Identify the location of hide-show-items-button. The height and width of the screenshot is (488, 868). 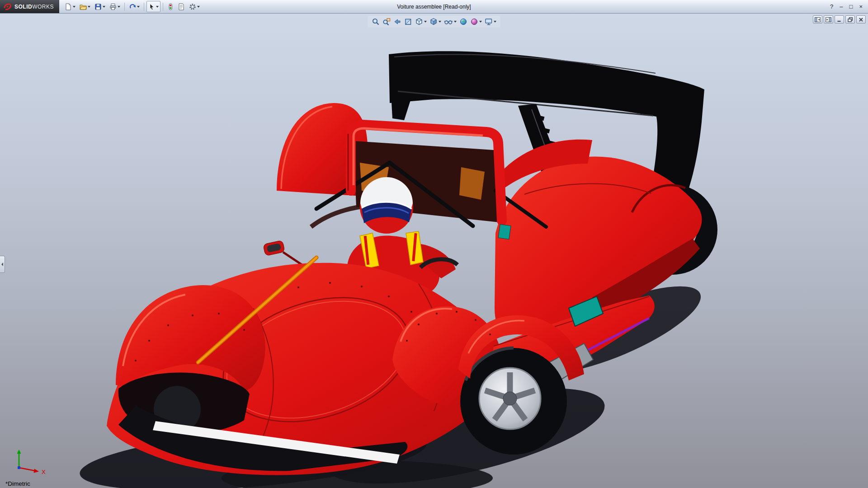
(450, 22).